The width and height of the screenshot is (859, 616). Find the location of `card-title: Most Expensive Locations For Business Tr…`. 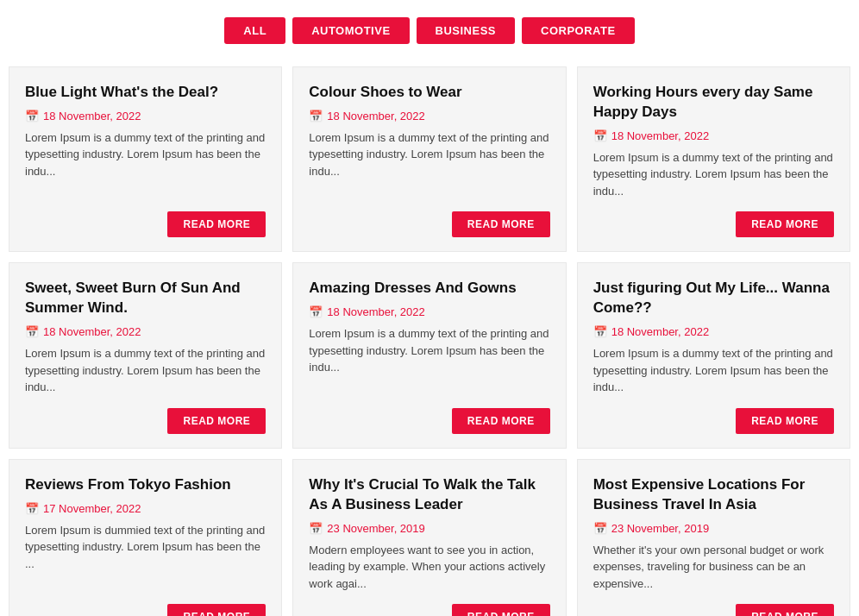

card-title: Most Expensive Locations For Business Tr… is located at coordinates (714, 495).